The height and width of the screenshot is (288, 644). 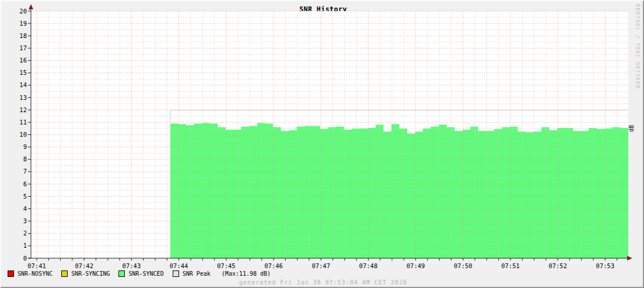 I want to click on y-tick-label: 17, so click(x=23, y=48).